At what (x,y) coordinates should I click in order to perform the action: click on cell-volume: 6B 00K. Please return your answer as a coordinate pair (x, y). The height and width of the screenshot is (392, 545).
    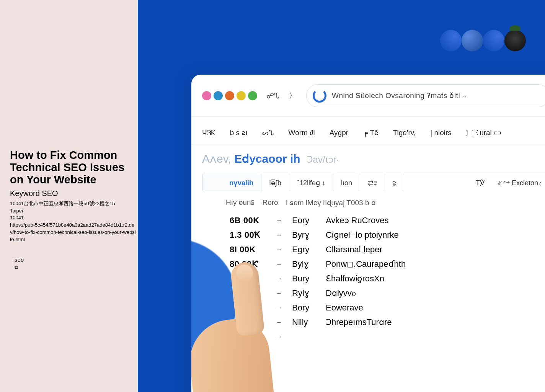
    Looking at the image, I should click on (248, 220).